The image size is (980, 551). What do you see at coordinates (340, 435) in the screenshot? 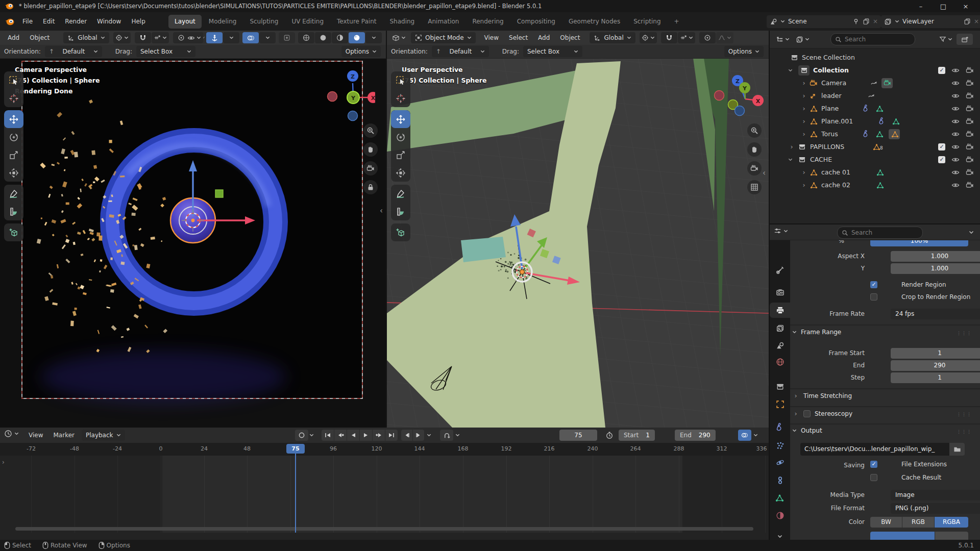
I see `prev-keyframe-button` at bounding box center [340, 435].